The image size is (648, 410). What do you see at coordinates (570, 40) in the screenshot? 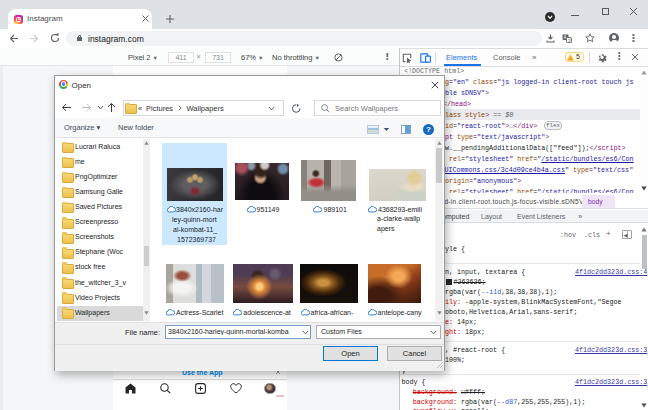
I see `svg-text: 文` at bounding box center [570, 40].